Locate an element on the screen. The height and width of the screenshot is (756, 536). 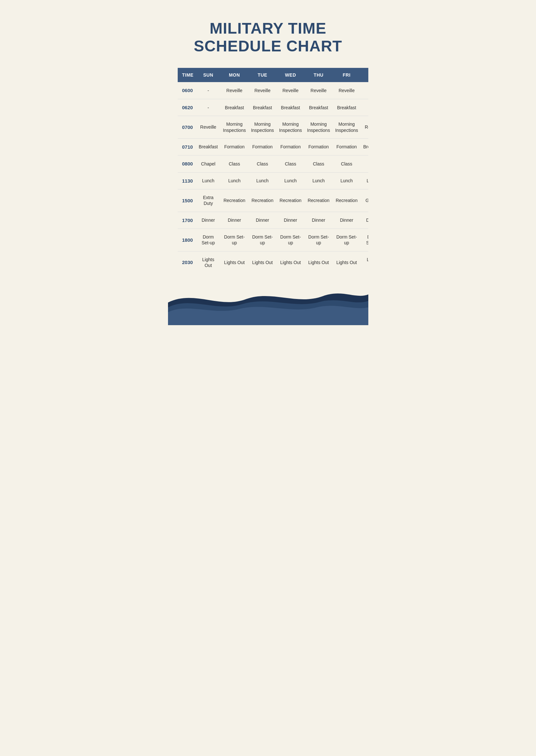
table-row: 0620-BreakfastBreakfastBreakfastBreakfas… is located at coordinates (273, 108).